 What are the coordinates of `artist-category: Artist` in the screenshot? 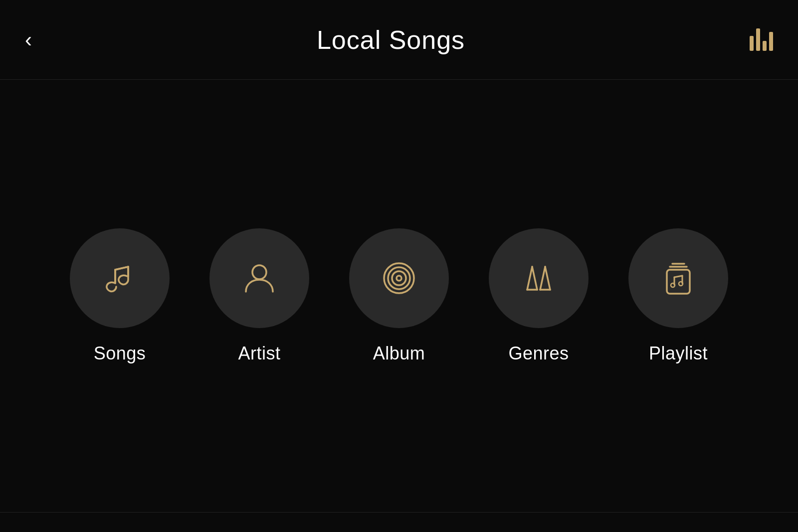 It's located at (259, 296).